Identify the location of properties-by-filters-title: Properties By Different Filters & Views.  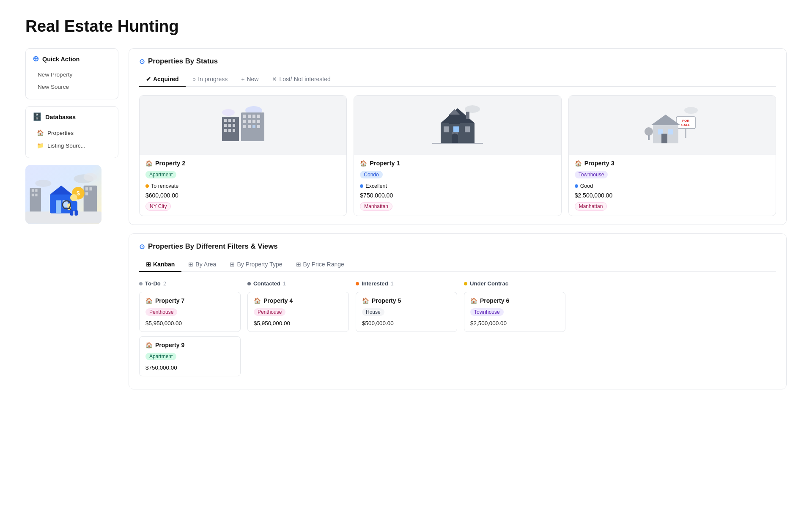
(213, 247).